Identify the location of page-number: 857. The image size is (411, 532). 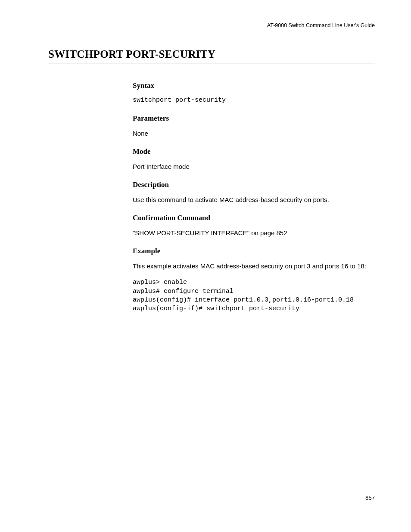
(370, 498).